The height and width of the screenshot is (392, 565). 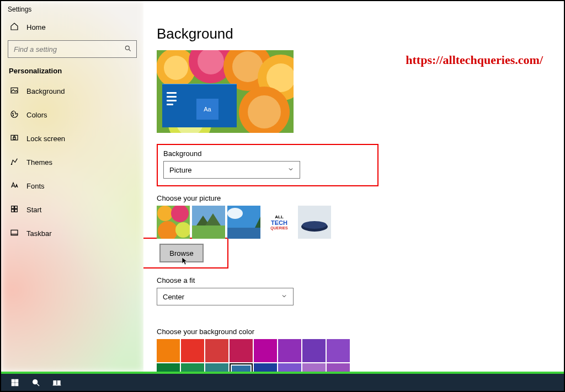 I want to click on cursor-icon, so click(x=185, y=262).